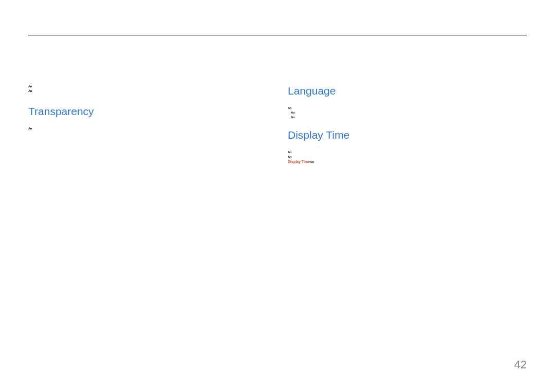 This screenshot has width=555, height=392. Describe the element at coordinates (299, 161) in the screenshot. I see `display-time-highlight-label: Display Time` at that location.